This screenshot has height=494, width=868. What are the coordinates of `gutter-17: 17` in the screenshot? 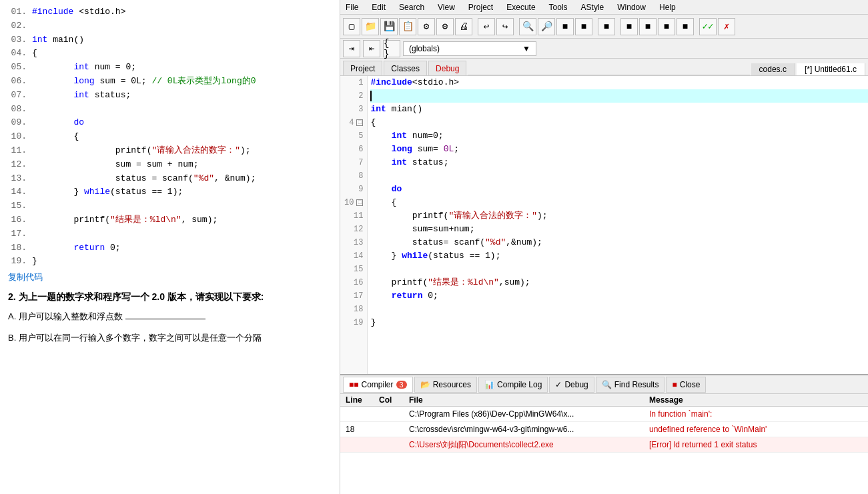 It's located at (354, 296).